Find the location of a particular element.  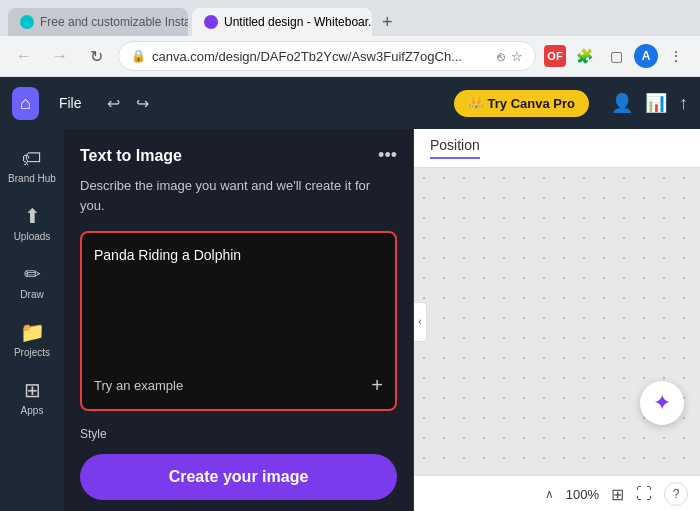

address-text: canva.com/design/DAFo2Tb2Ycw/Asw3FuifZ7o… is located at coordinates (322, 56).